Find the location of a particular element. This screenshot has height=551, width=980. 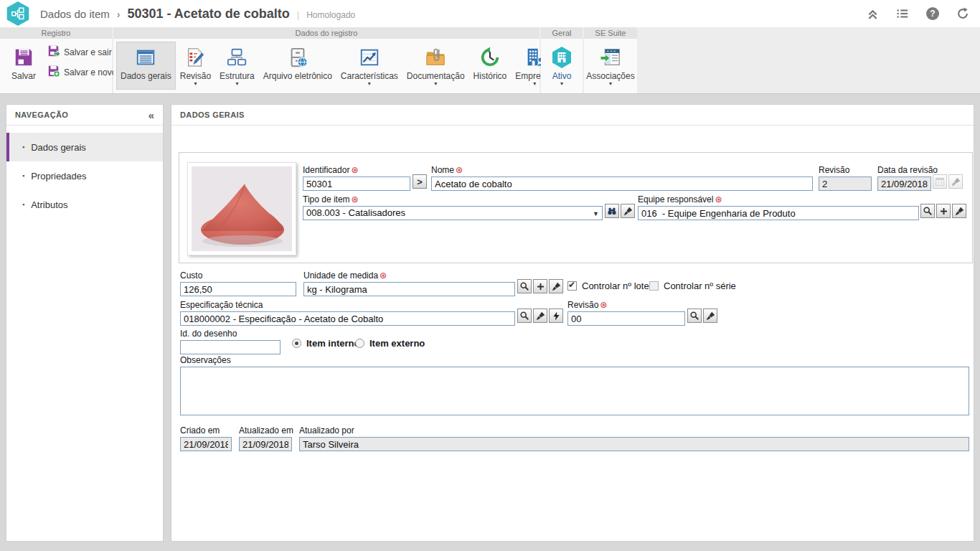

breadcrumb-chevron-icon: › is located at coordinates (119, 14).